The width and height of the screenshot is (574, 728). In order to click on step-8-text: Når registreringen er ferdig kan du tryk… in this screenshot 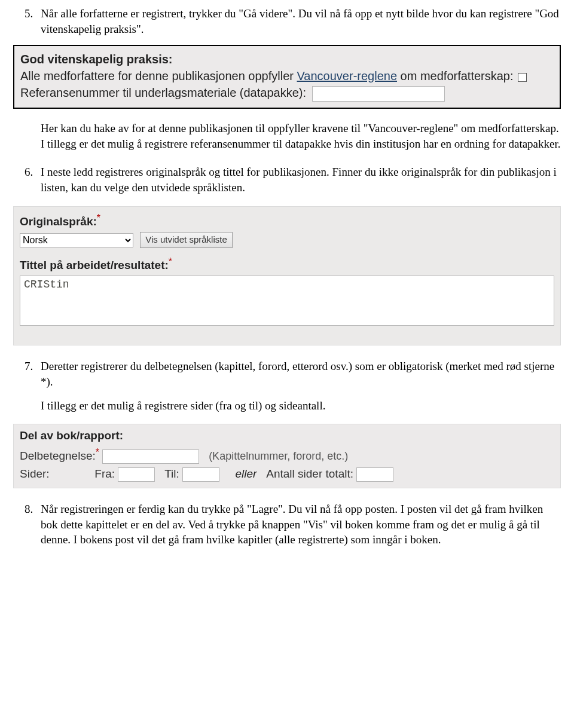, I will do `click(301, 525)`.